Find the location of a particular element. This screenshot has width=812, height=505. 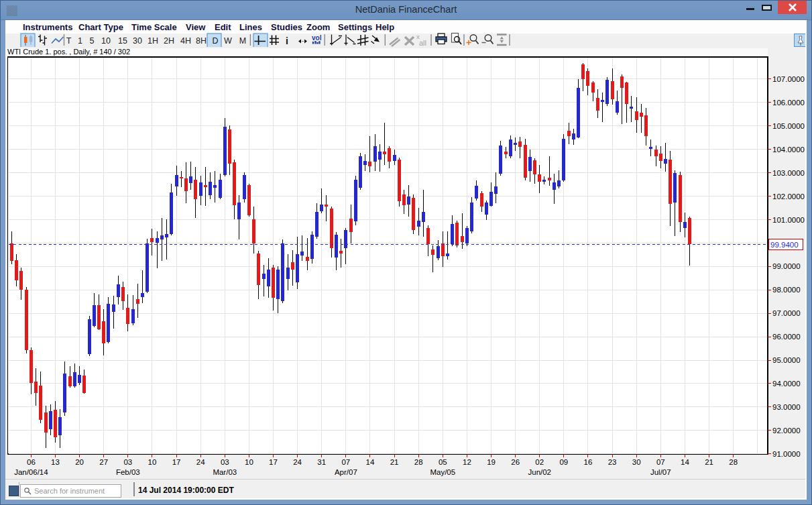

svg-text: i is located at coordinates (287, 41).